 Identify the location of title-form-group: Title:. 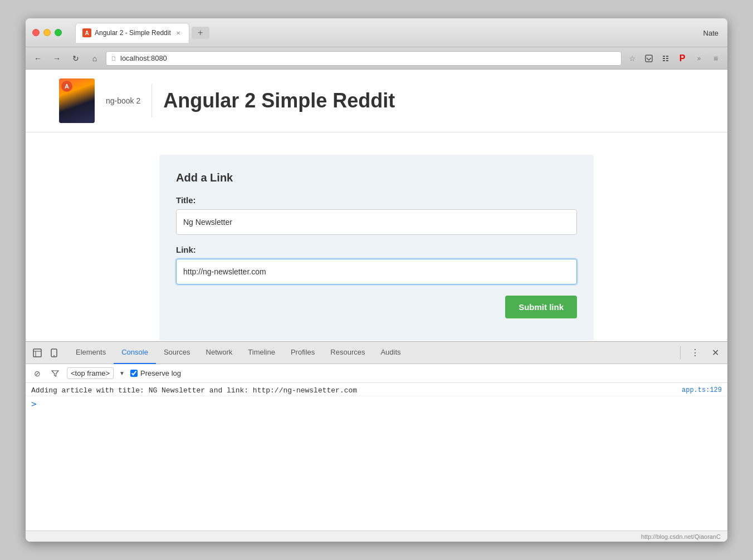
(376, 215).